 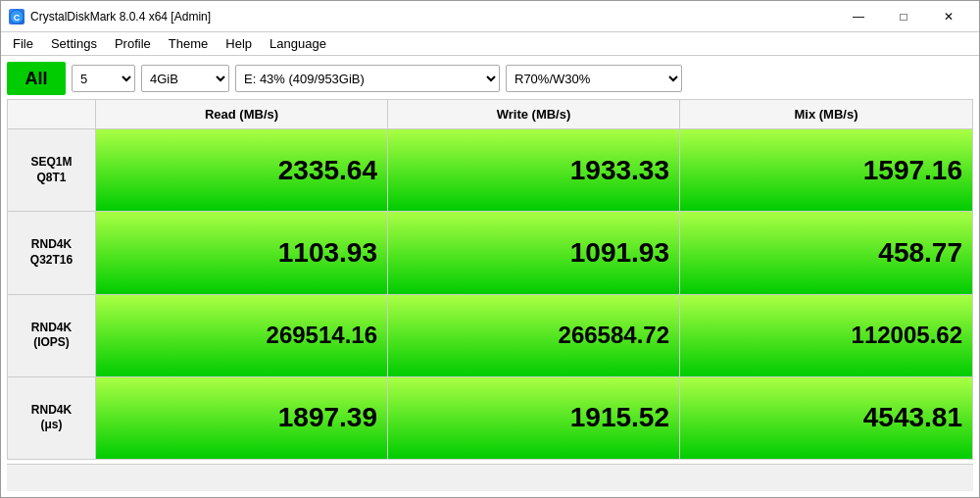 I want to click on app-icon: C, so click(x=17, y=17).